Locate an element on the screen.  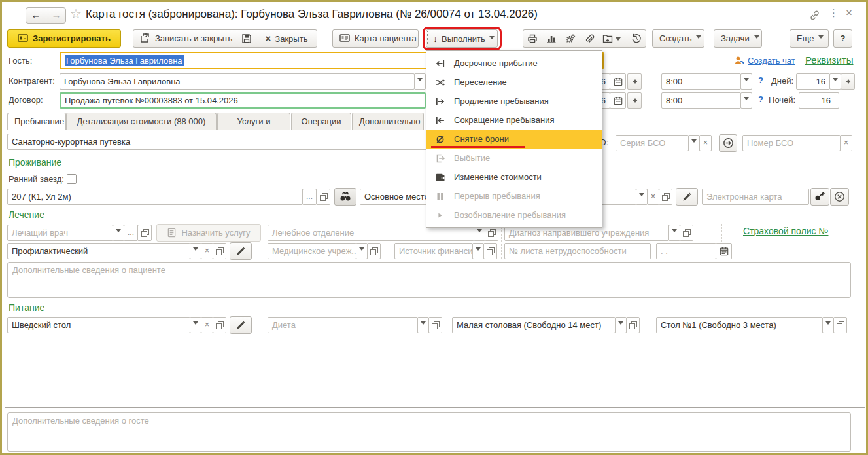
tasks-button: Задачи is located at coordinates (738, 39).